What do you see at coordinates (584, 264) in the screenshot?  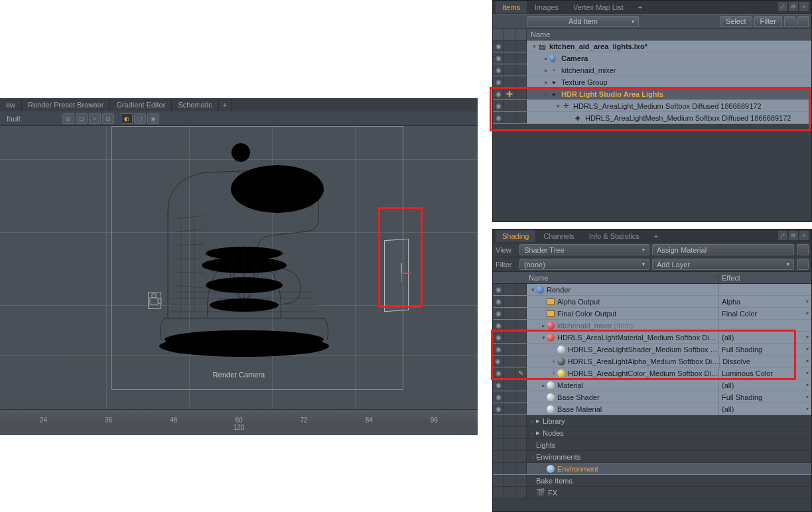 I see `filter-dropdown: (none)▾` at bounding box center [584, 264].